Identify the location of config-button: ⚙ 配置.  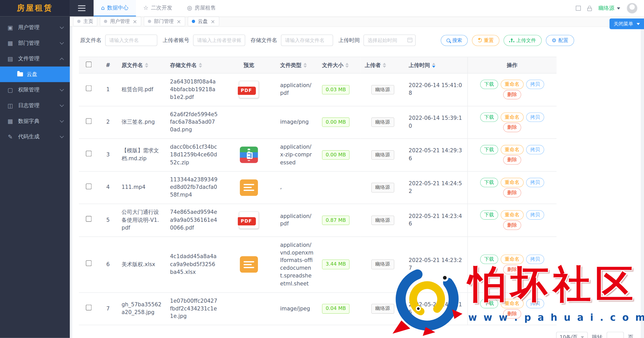
(560, 40).